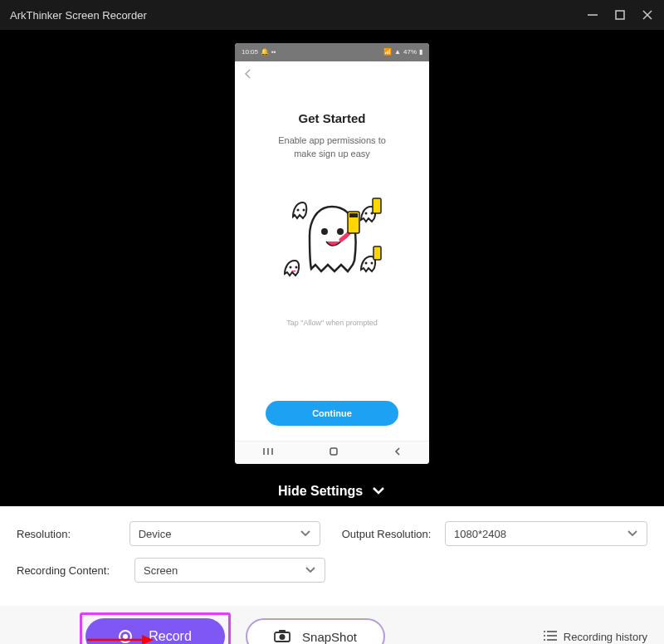  Describe the element at coordinates (647, 15) in the screenshot. I see `close-icon` at that location.